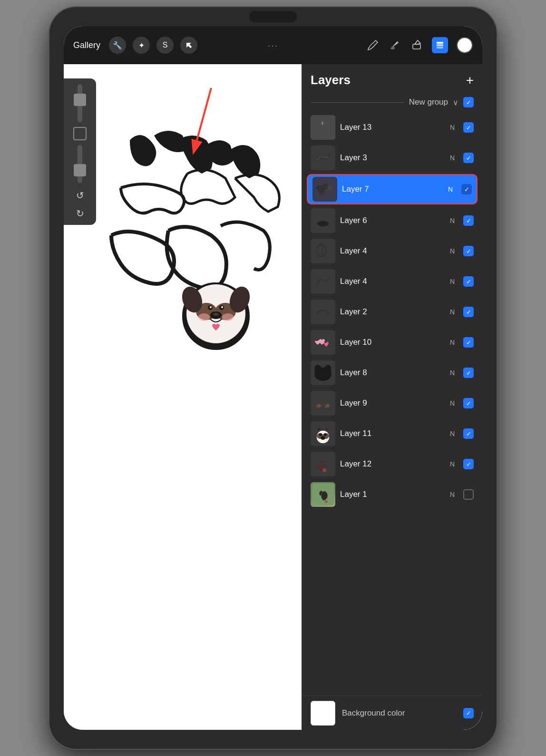 The image size is (546, 756). Describe the element at coordinates (87, 46) in the screenshot. I see `gallery-label: Gallery` at that location.